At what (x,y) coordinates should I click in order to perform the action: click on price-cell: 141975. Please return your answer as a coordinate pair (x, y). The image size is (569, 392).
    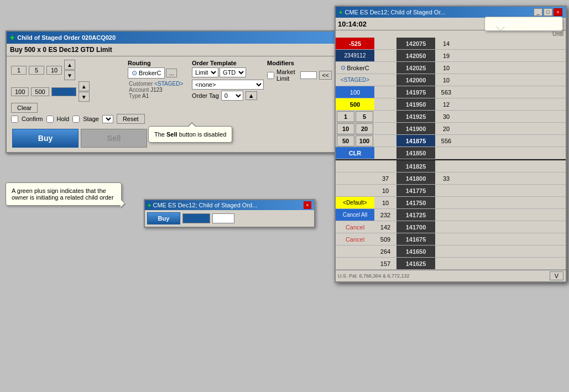
    Looking at the image, I should click on (416, 92).